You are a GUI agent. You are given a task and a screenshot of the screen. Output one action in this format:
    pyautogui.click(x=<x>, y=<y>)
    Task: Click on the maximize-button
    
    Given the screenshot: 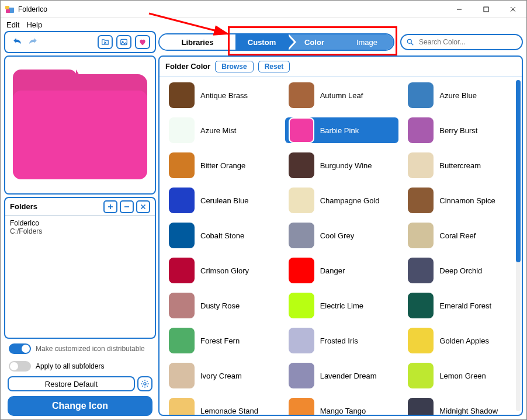 What is the action you would take?
    pyautogui.click(x=486, y=9)
    